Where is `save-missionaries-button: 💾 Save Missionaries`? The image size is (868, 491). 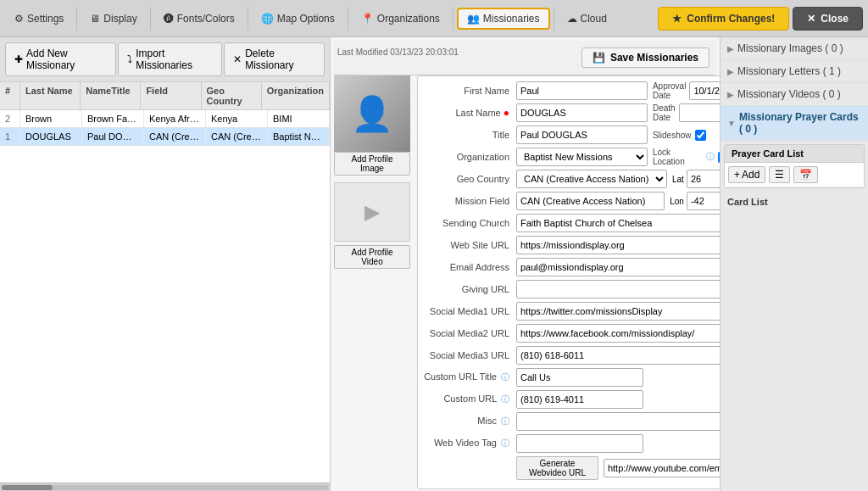
save-missionaries-button: 💾 Save Missionaries is located at coordinates (646, 58).